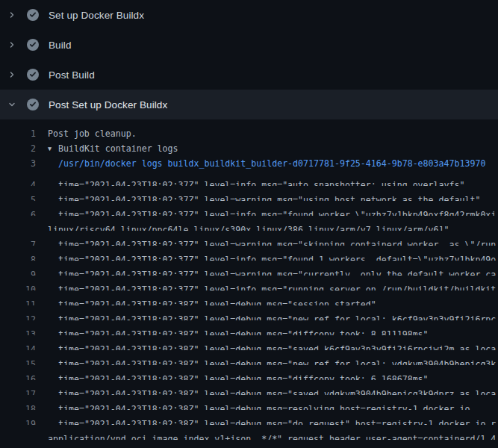  Describe the element at coordinates (18, 406) in the screenshot. I see `log-line-number: 18` at that location.